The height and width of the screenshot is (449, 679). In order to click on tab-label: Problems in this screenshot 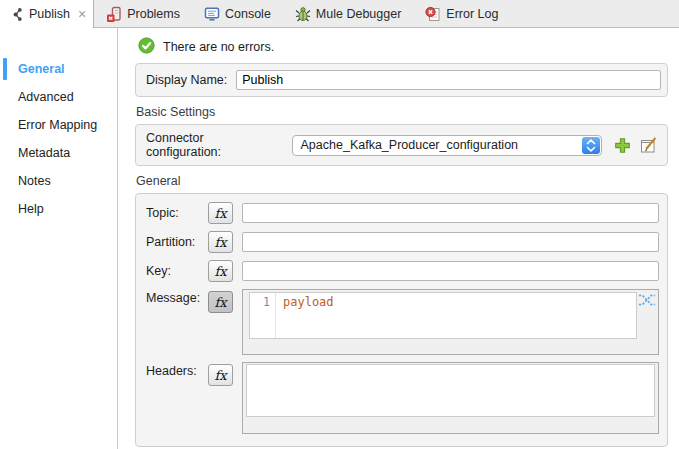, I will do `click(154, 14)`.